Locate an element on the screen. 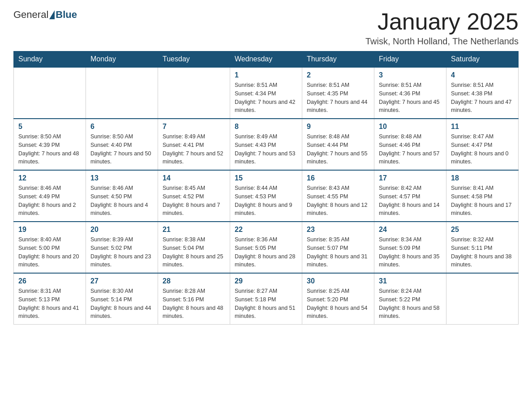  logo-general-text: General is located at coordinates (31, 15).